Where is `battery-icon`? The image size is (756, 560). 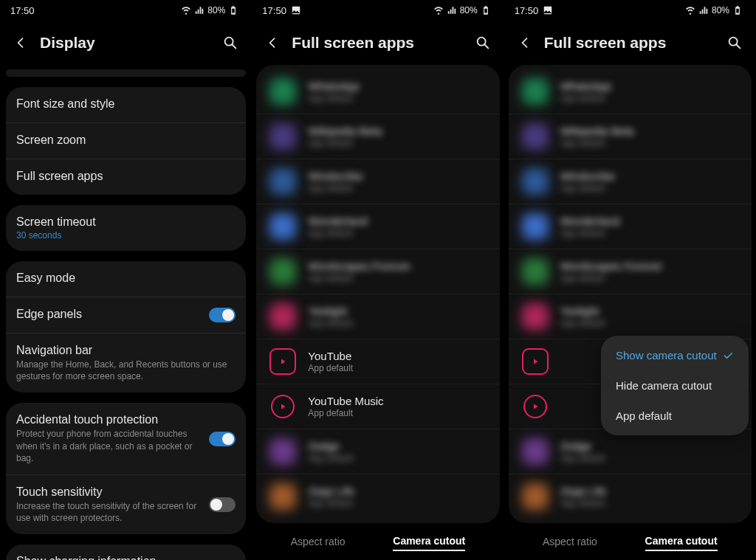
battery-icon is located at coordinates (233, 10).